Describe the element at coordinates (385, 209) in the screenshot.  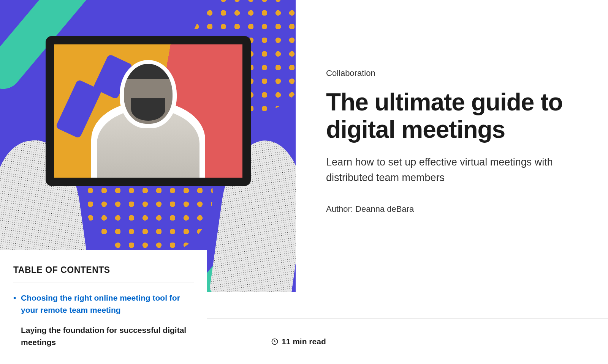
I see `author-name: Deanna deBara` at that location.